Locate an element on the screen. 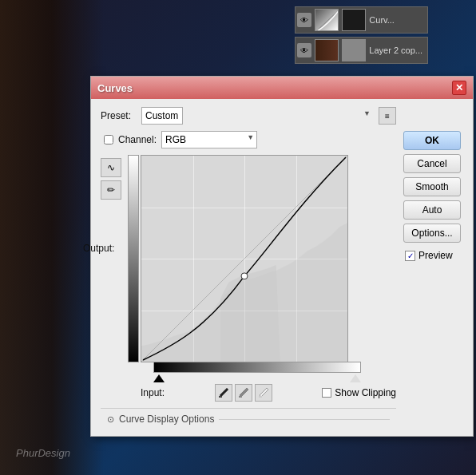 The width and height of the screenshot is (476, 475). layer-eye-2: 👁 is located at coordinates (304, 50).